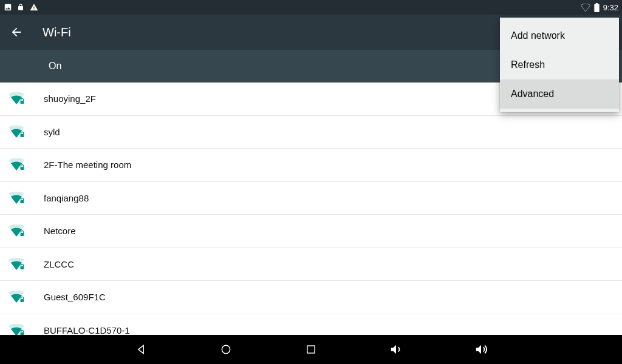  Describe the element at coordinates (559, 65) in the screenshot. I see `menu-item: Refresh` at that location.